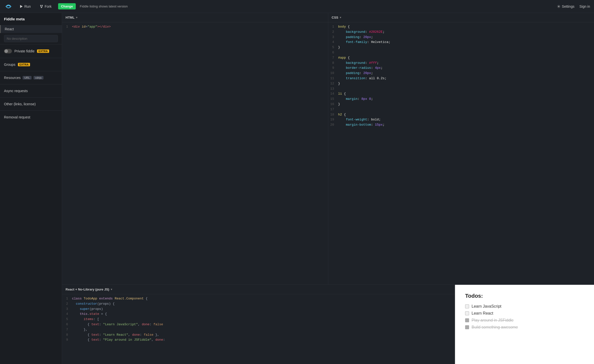  Describe the element at coordinates (461, 110) in the screenshot. I see `css-line-17: 17` at that location.